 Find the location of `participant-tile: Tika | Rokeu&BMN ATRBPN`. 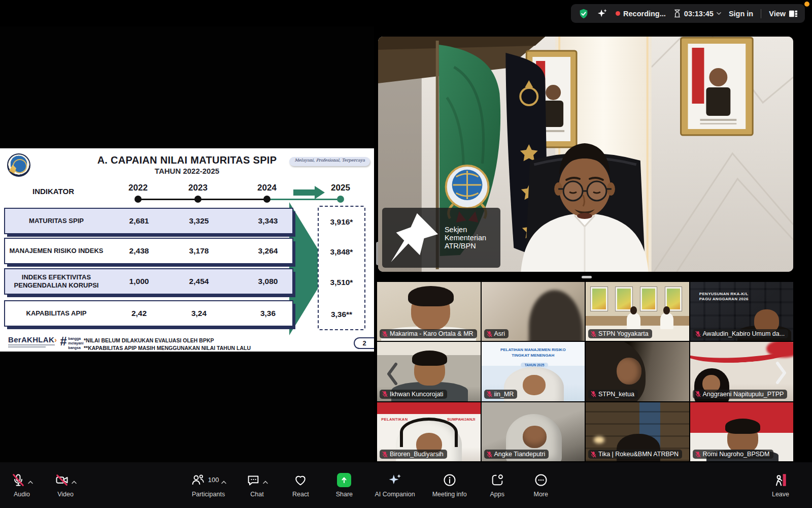

participant-tile: Tika | Rokeu&BMN ATRBPN is located at coordinates (637, 432).